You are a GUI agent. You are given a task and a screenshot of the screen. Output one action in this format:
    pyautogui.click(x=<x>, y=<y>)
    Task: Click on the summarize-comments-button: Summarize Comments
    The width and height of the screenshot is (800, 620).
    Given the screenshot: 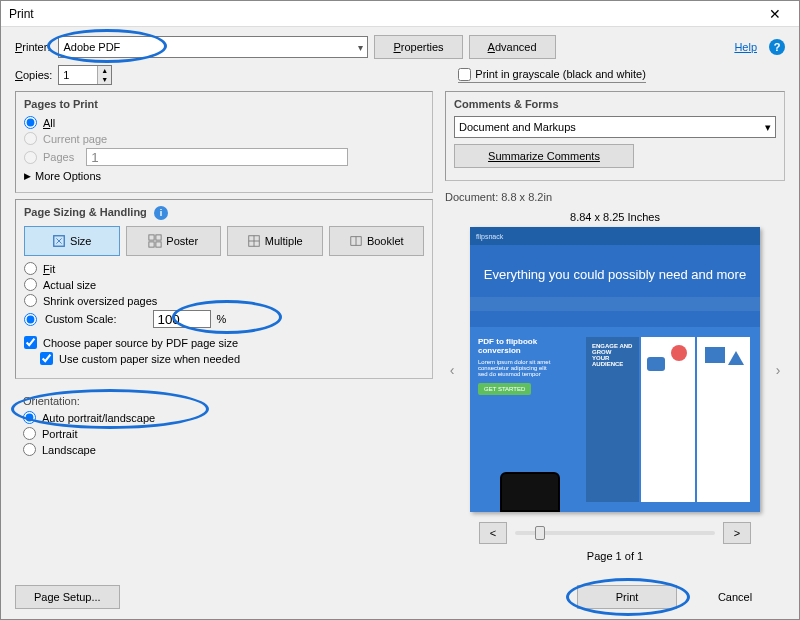 What is the action you would take?
    pyautogui.click(x=544, y=156)
    